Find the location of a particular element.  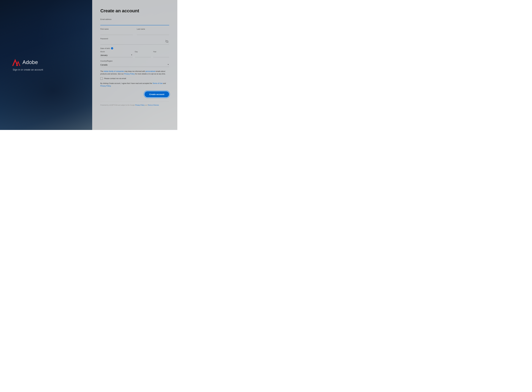

create-btn-row: Create account is located at coordinates (135, 94).